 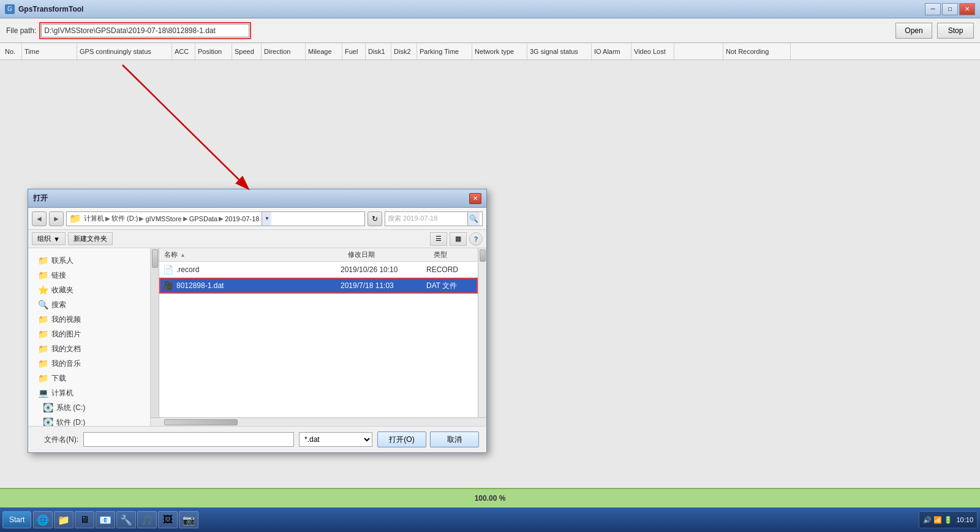 What do you see at coordinates (62, 291) in the screenshot?
I see `favorites-label: 收藏夹` at bounding box center [62, 291].